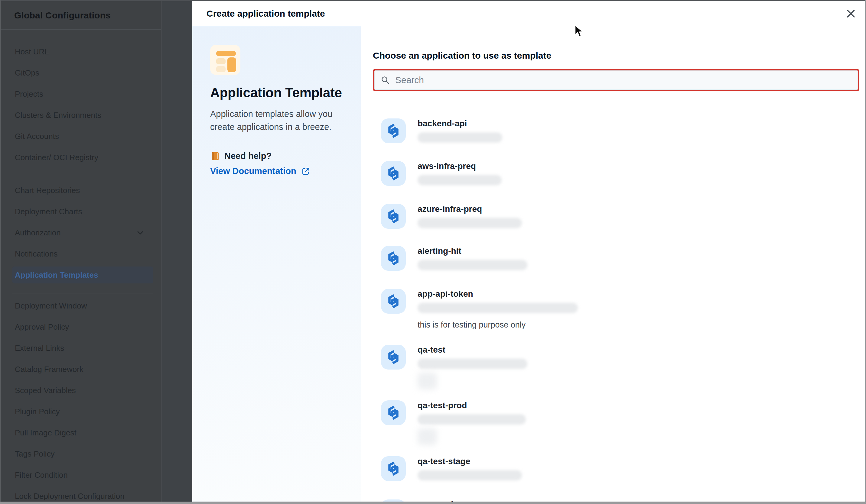 This screenshot has width=866, height=504. Describe the element at coordinates (81, 51) in the screenshot. I see `sidebar-item-host-url: Host URL` at that location.